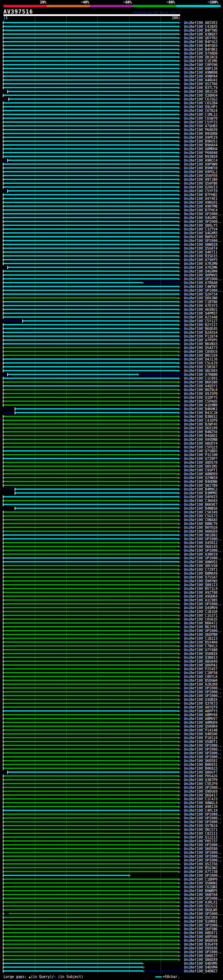 Image resolution: width=223 pixels, height=980 pixels. I want to click on hit-label: UniRef100_B6VBX3, so click(201, 344).